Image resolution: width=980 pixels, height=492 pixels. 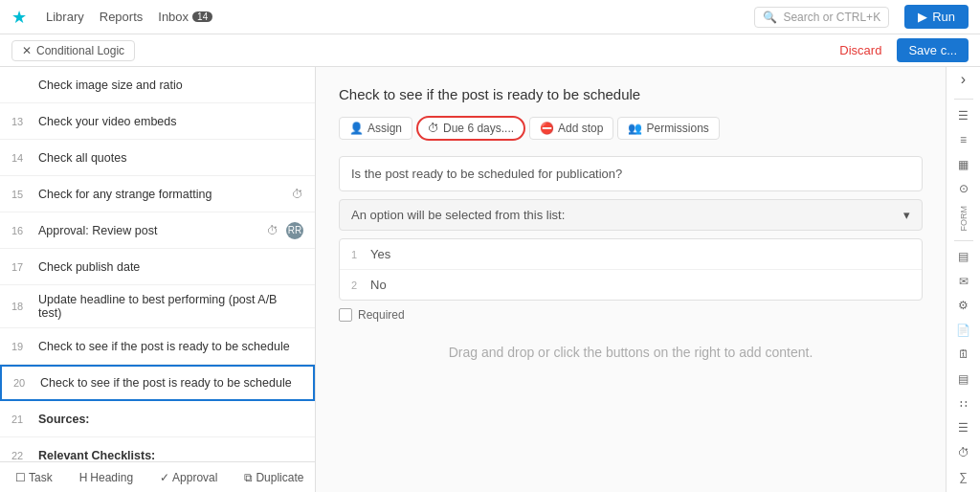 I want to click on bottom-toolbar: ☐ Task H Heading ✓ Approval ⧉ Duplicate …, so click(x=157, y=477).